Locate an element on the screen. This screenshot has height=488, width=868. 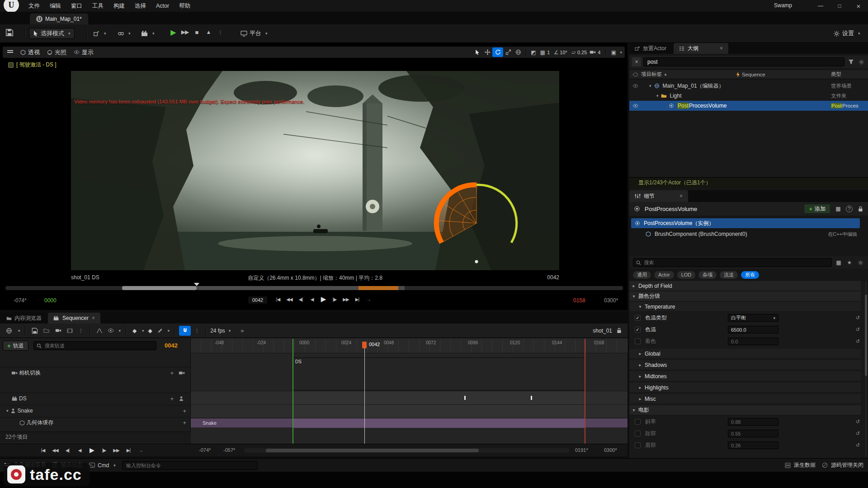
scale-tool-icon is located at coordinates (508, 52).